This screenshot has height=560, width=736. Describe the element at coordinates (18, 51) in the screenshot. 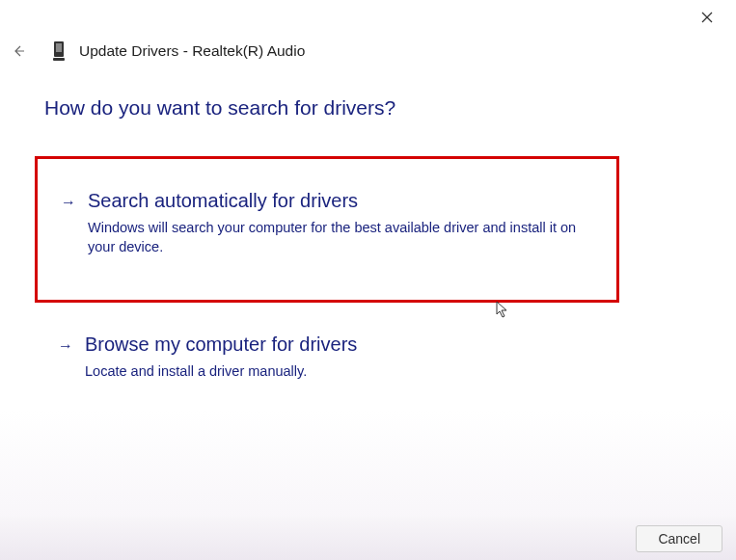

I see `back-button` at that location.